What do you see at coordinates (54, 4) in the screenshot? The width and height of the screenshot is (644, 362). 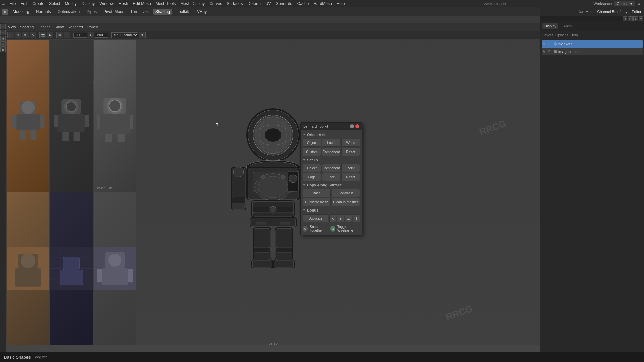 I see `menu-item-select: Select` at bounding box center [54, 4].